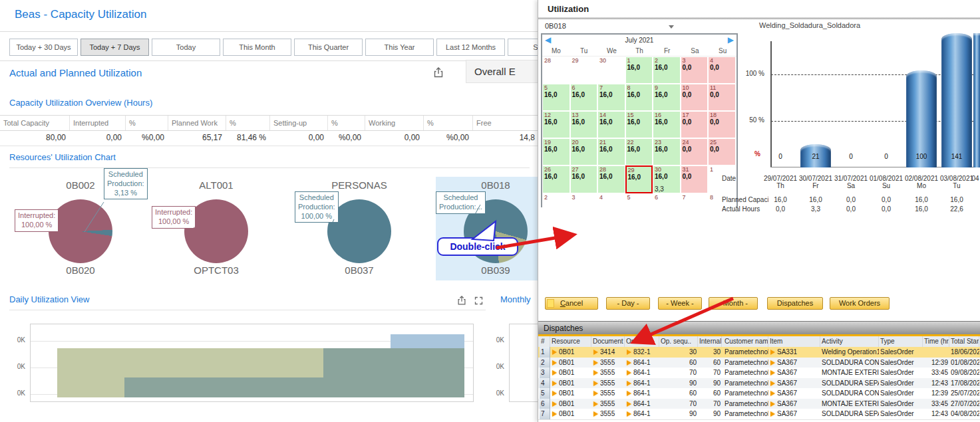 The image size is (980, 422). Describe the element at coordinates (251, 363) in the screenshot. I see `daily-area-chart` at that location.